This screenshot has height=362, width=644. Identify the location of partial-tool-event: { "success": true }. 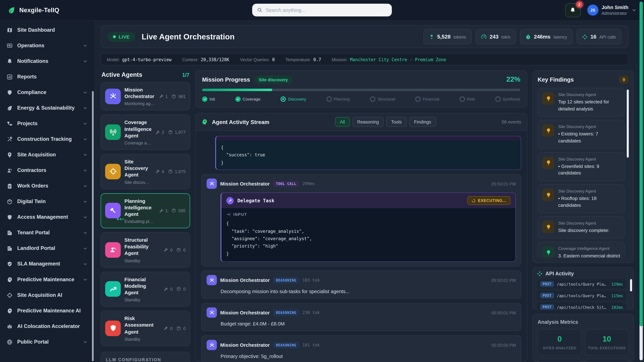
(368, 153).